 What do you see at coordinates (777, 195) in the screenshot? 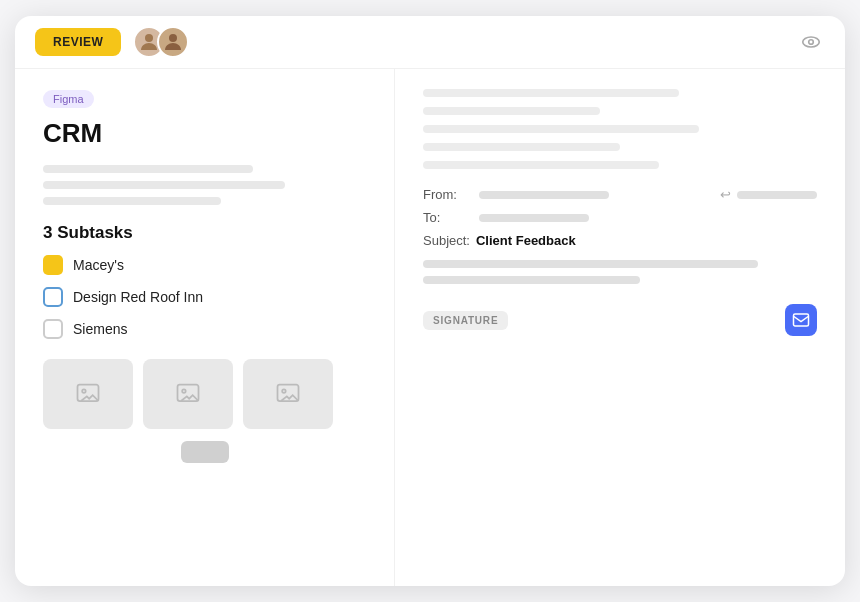
I see `reply-skeleton` at bounding box center [777, 195].